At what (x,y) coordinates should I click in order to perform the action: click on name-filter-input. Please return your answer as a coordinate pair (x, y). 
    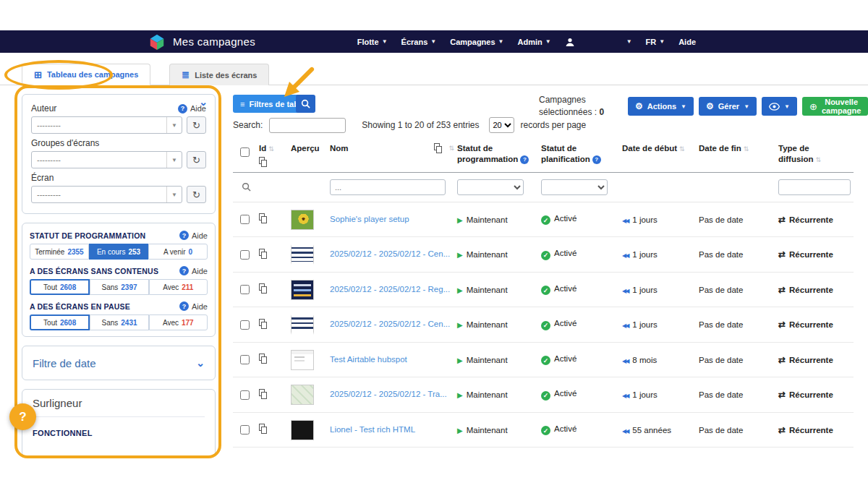
    Looking at the image, I should click on (388, 187).